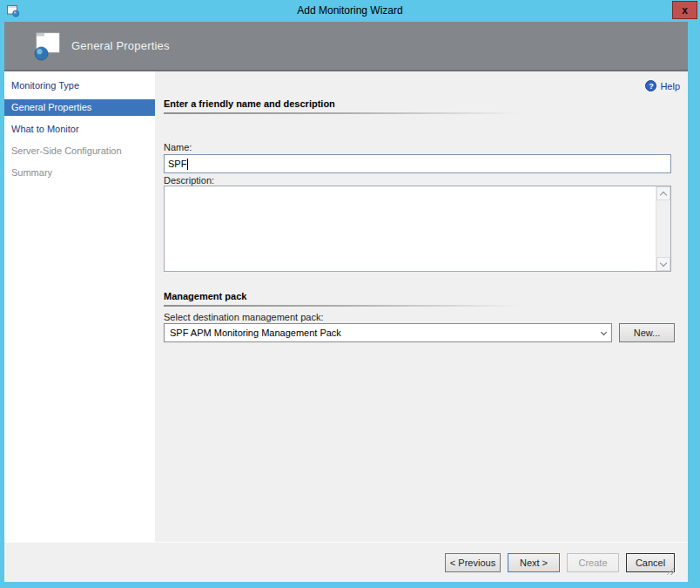 This screenshot has width=700, height=588. Describe the element at coordinates (663, 228) in the screenshot. I see `description-scrollbar` at that location.